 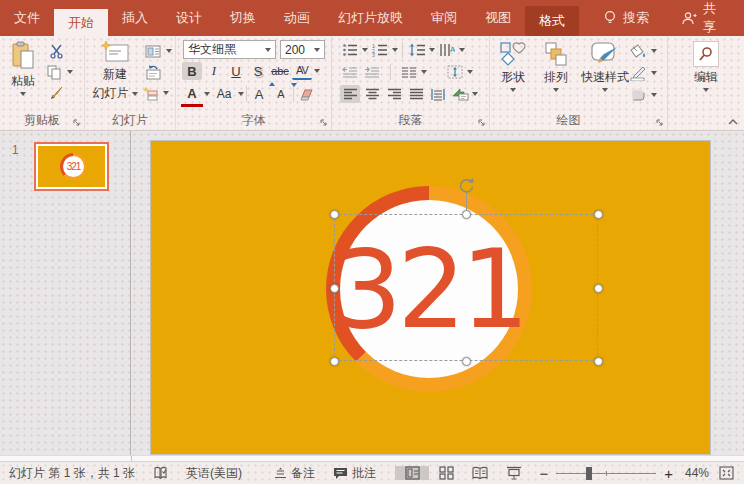 I want to click on resize-handle-bottom-center, so click(x=466, y=362).